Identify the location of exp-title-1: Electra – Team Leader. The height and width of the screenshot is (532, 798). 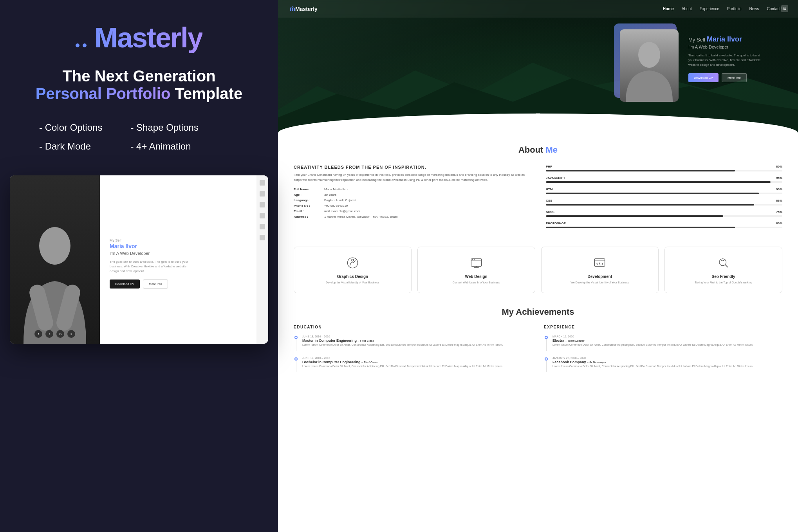
(653, 341).